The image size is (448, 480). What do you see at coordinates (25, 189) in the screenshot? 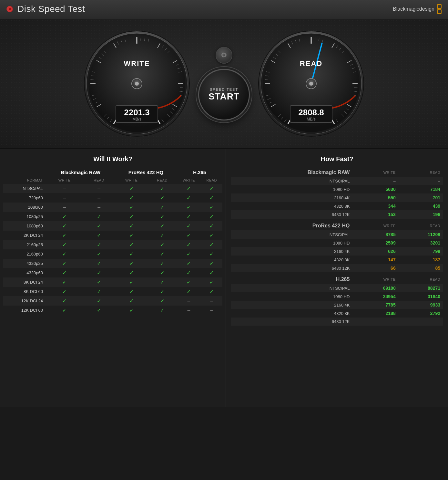
I see `format-label: NTSC/PAL` at bounding box center [25, 189].